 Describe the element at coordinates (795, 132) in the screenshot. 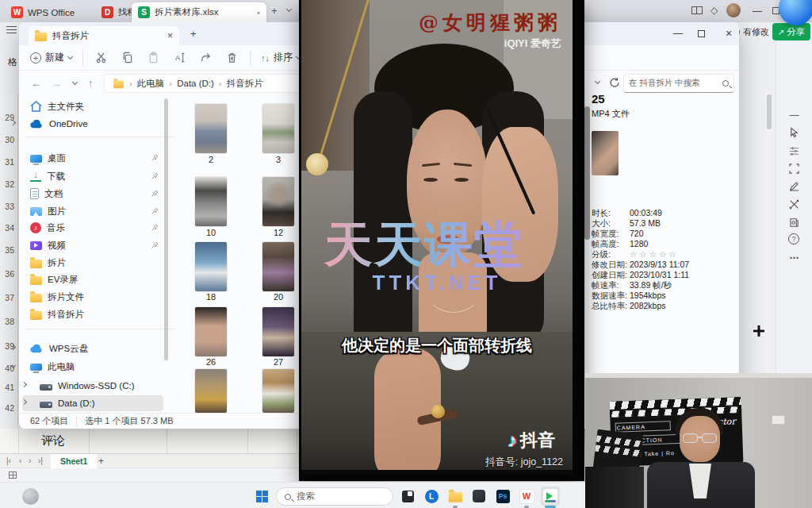

I see `pointer-icon` at that location.